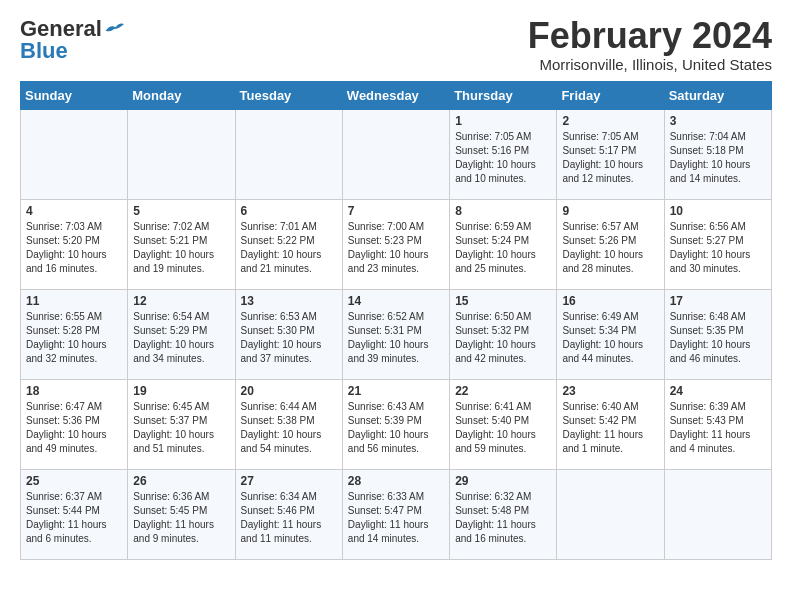  Describe the element at coordinates (396, 334) in the screenshot. I see `calendar-week-row: 11Sunrise: 6:55 AM Sunset: 5:28 PM Dayli…` at that location.